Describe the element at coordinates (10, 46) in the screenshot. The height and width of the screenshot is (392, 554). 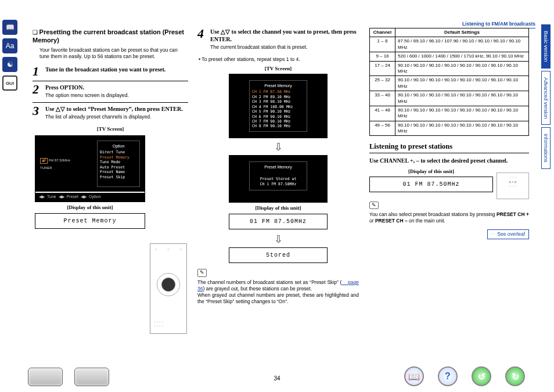
I see `aa-icon: Aa` at that location.